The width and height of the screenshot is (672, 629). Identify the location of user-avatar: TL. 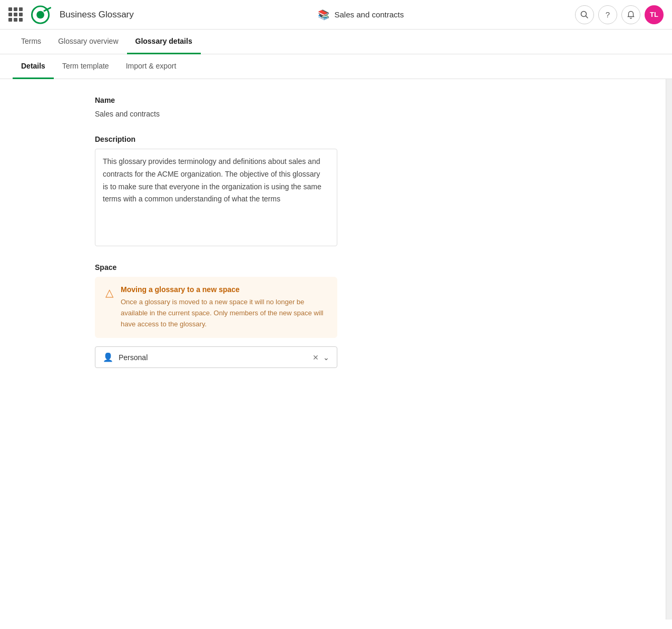
(654, 15).